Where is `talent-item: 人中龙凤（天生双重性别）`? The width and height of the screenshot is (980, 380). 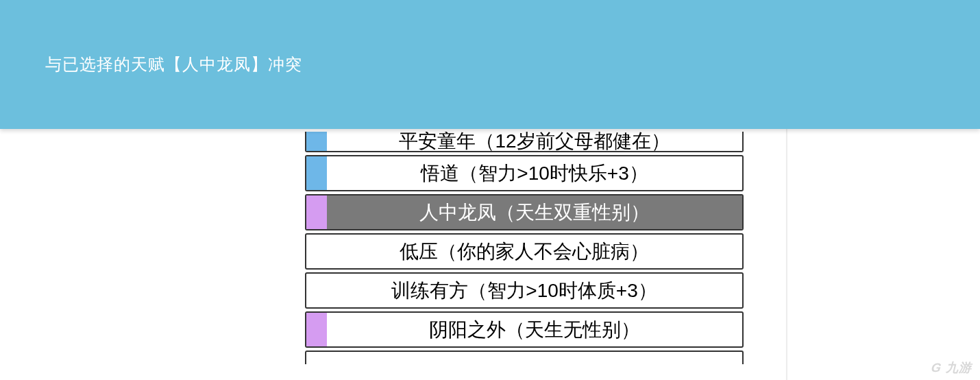
talent-item: 人中龙凤（天生双重性别） is located at coordinates (524, 213).